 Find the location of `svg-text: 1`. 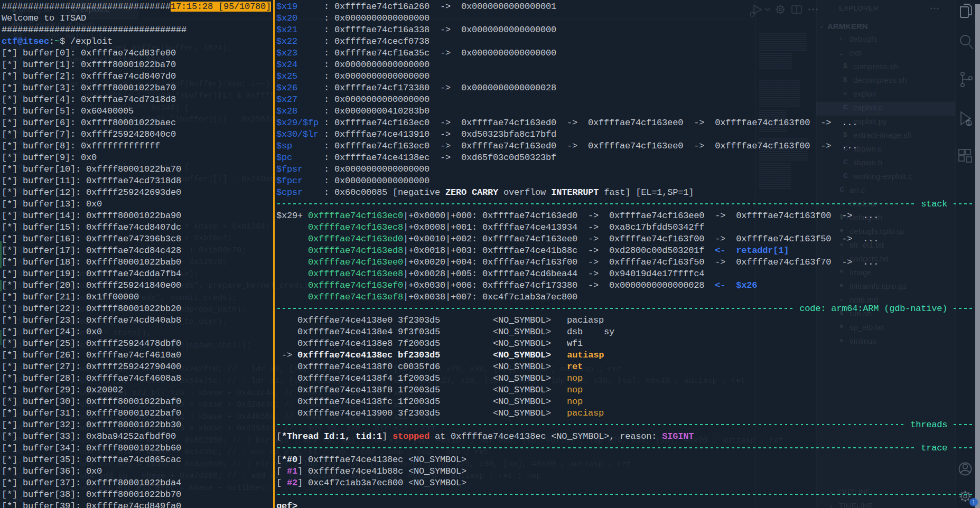

svg-text: 1 is located at coordinates (974, 502).